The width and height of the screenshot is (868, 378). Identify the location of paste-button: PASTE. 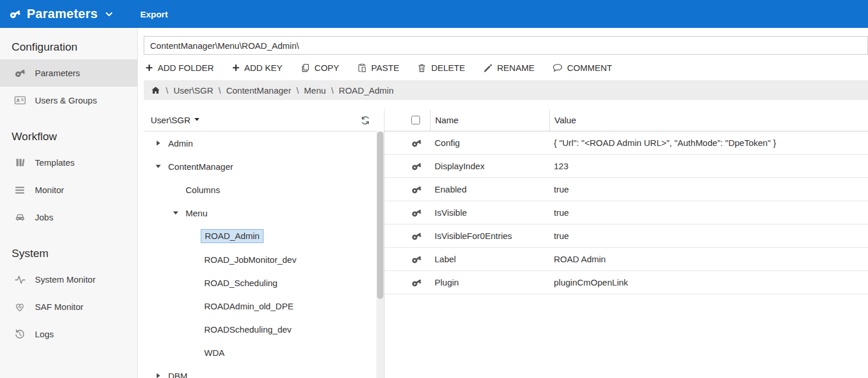
(378, 68).